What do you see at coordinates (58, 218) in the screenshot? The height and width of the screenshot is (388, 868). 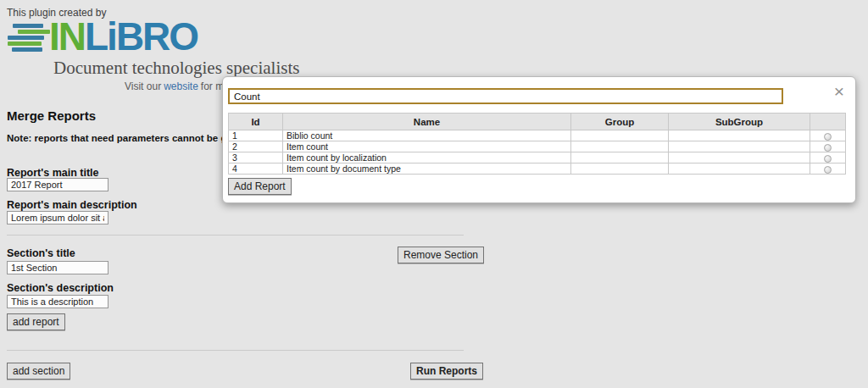 I see `report-main-description-input` at bounding box center [58, 218].